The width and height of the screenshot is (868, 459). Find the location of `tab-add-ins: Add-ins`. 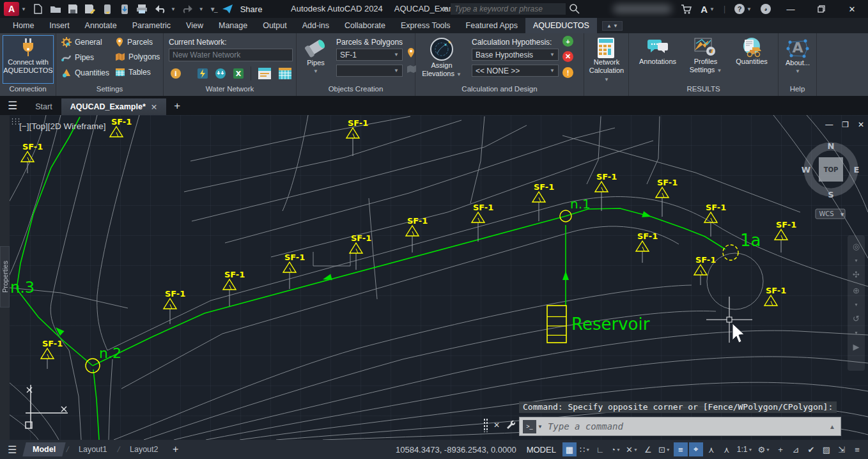

tab-add-ins: Add-ins is located at coordinates (316, 26).